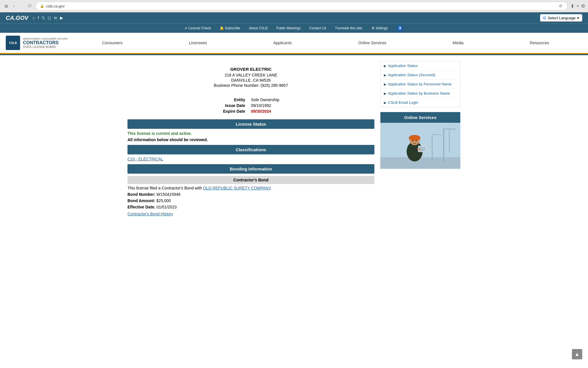  Describe the element at coordinates (380, 28) in the screenshot. I see `settings-link: ⚙ Settings` at that location.